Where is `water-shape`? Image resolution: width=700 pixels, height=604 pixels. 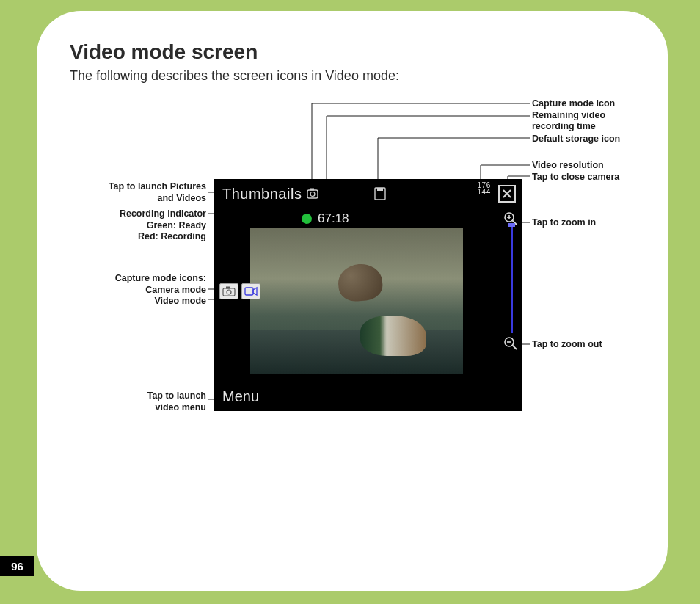
water-shape is located at coordinates (357, 352).